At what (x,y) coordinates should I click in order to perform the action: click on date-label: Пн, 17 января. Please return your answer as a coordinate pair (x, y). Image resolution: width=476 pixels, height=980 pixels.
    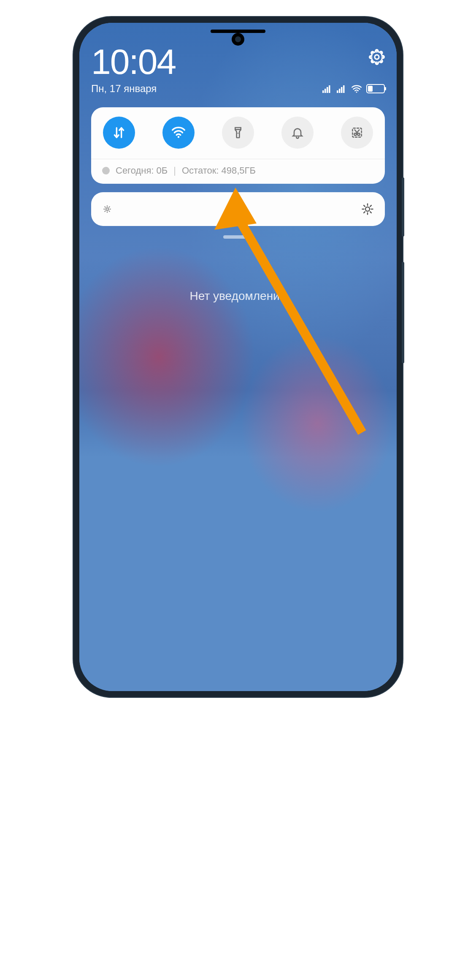
    Looking at the image, I should click on (124, 89).